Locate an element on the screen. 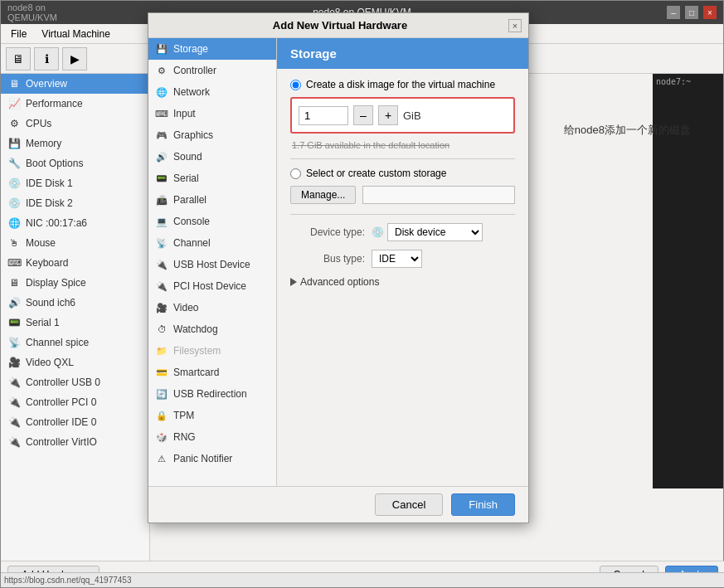  tpm-icon: 🔒 is located at coordinates (162, 415).